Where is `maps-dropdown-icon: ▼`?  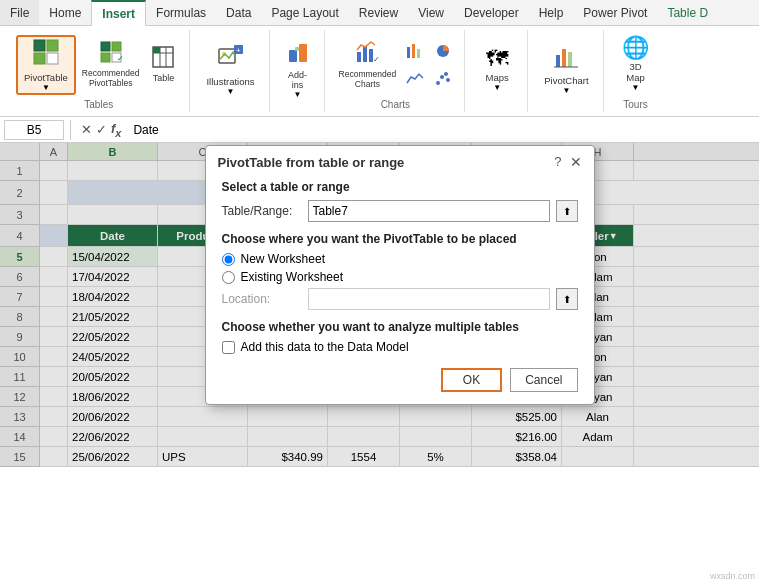 maps-dropdown-icon: ▼ is located at coordinates (497, 88).